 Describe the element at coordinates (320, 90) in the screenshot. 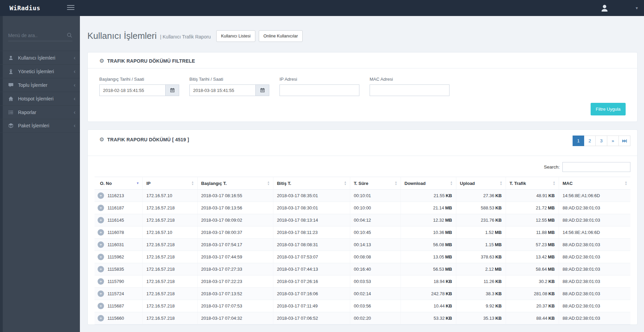

I see `ip-input` at that location.